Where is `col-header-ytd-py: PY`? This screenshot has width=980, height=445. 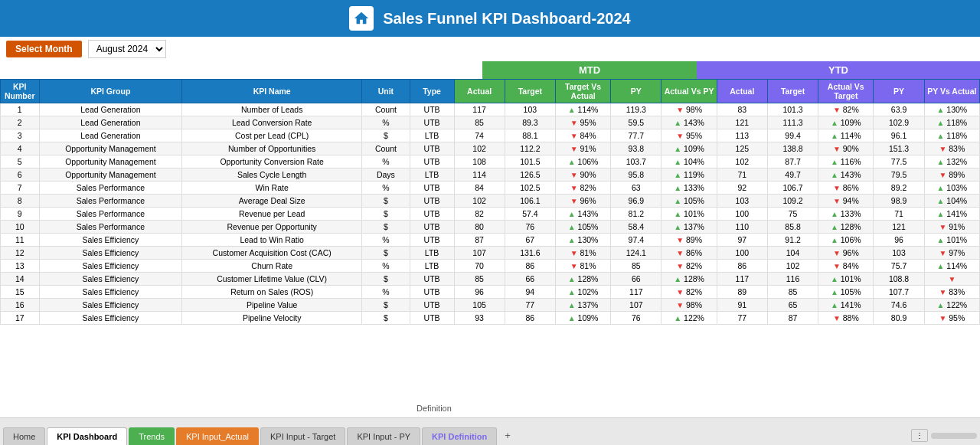 col-header-ytd-py: PY is located at coordinates (899, 92).